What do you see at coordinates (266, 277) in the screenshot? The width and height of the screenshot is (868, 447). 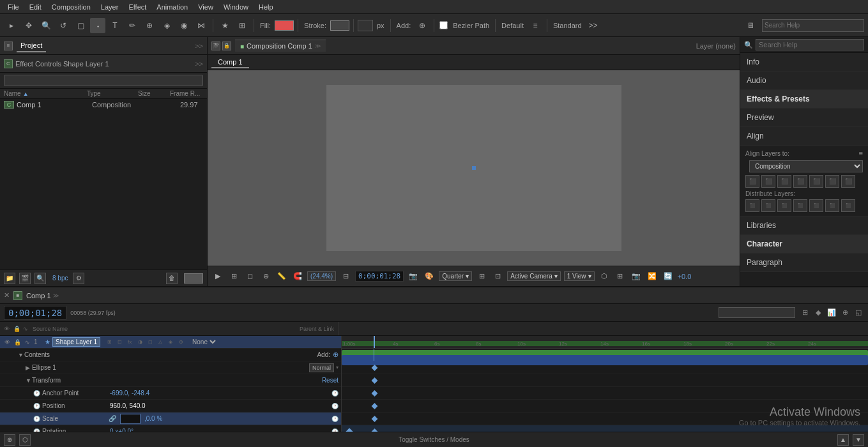 I see `ctrl-grid-btn: ⊕` at bounding box center [266, 277].